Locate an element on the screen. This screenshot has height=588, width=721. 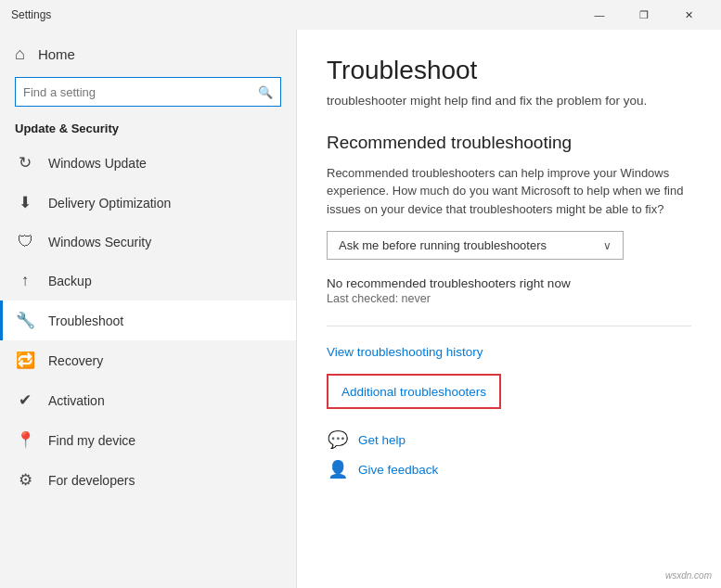
chevron-down-icon: ∨ is located at coordinates (607, 246).